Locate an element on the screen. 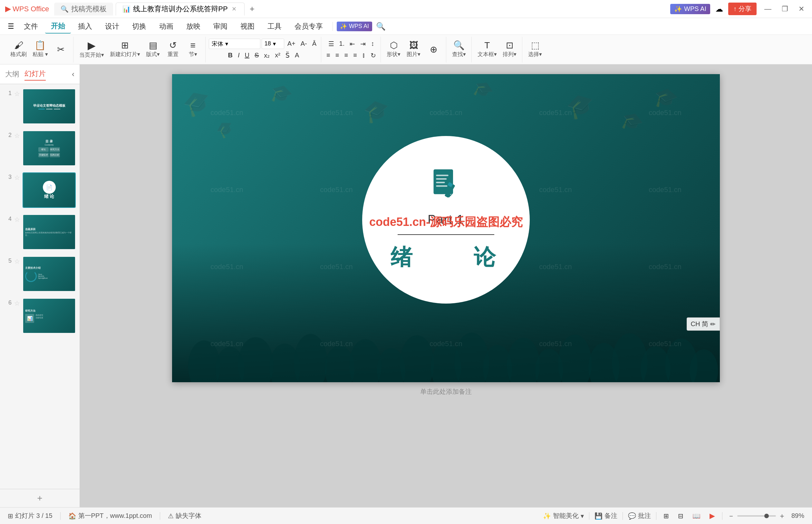 This screenshot has height=524, width=812. slide-thumb-3: 📄 绪 论 is located at coordinates (49, 190).